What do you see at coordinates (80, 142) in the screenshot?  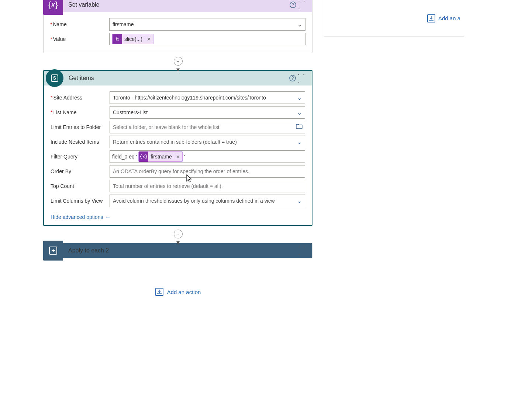 I see `include-nested-label: Include Nested Items` at bounding box center [80, 142].